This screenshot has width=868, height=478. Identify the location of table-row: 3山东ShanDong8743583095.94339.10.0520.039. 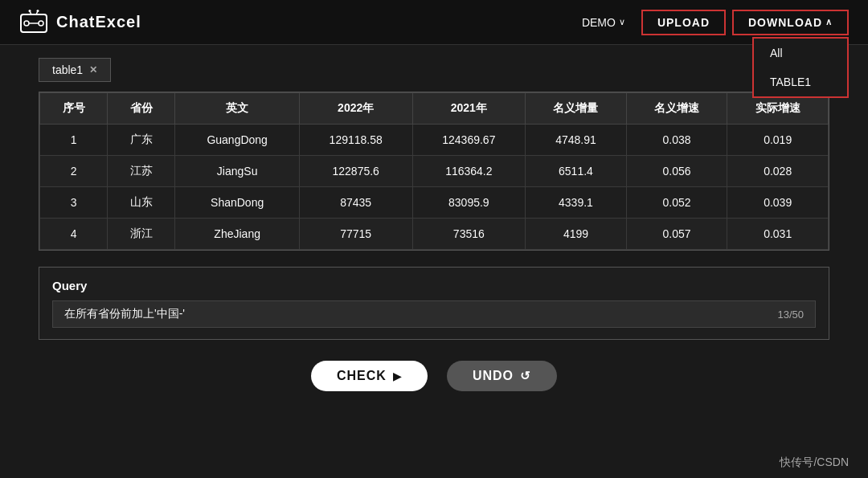
(434, 202).